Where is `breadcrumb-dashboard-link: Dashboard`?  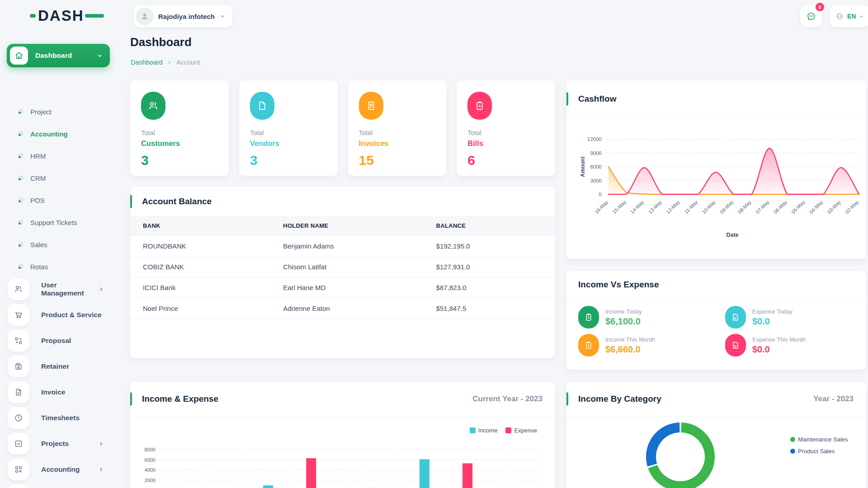
breadcrumb-dashboard-link: Dashboard is located at coordinates (146, 62).